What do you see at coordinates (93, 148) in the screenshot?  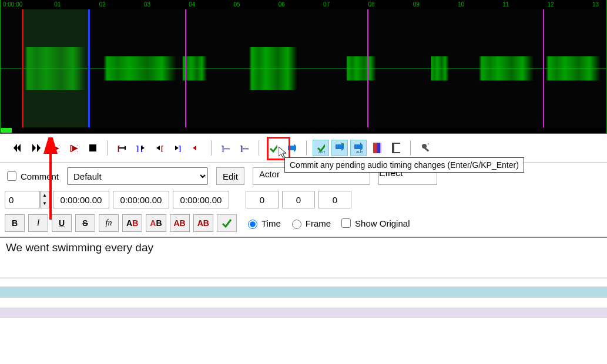 I see `stop-button` at bounding box center [93, 148].